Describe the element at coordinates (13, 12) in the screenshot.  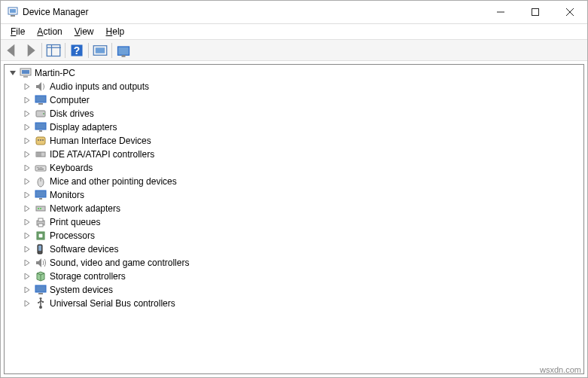
I see `app-icon` at that location.